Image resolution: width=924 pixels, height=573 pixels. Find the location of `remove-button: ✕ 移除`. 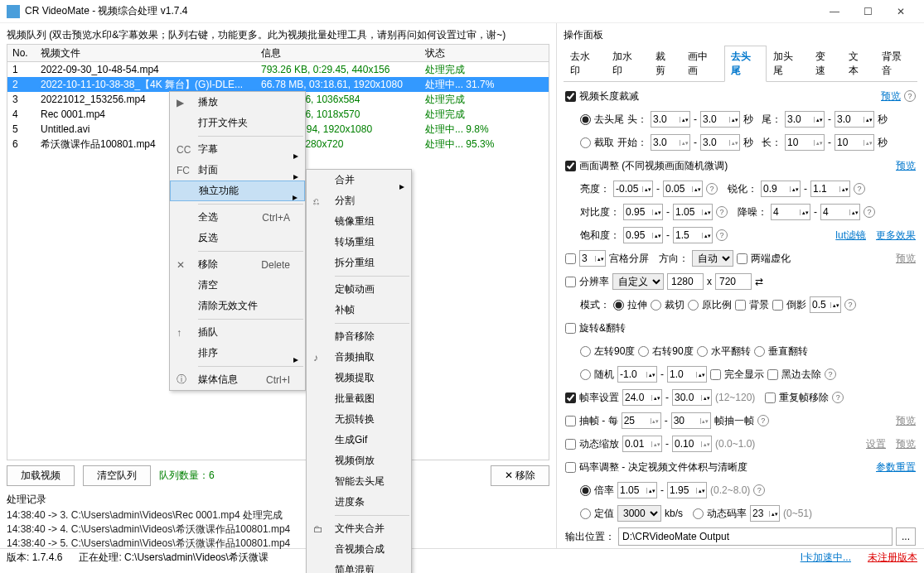

remove-button: ✕ 移除 is located at coordinates (520, 475).